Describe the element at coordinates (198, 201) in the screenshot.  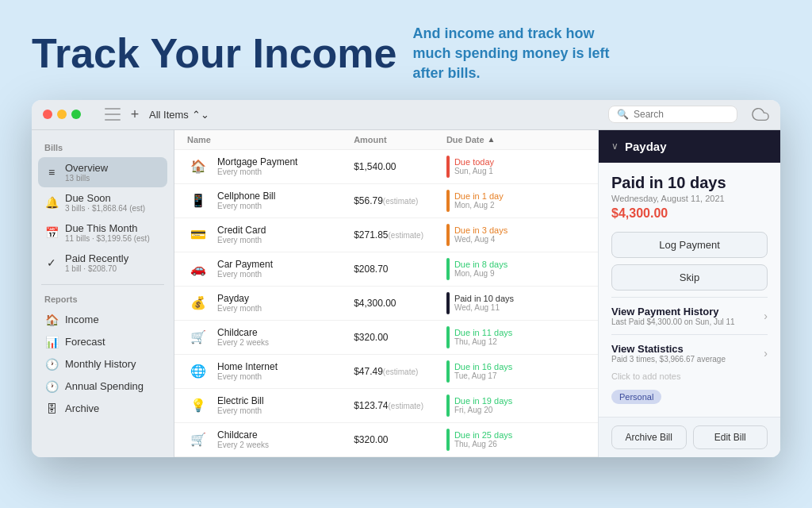
I see `bill-icon: 📱` at that location.